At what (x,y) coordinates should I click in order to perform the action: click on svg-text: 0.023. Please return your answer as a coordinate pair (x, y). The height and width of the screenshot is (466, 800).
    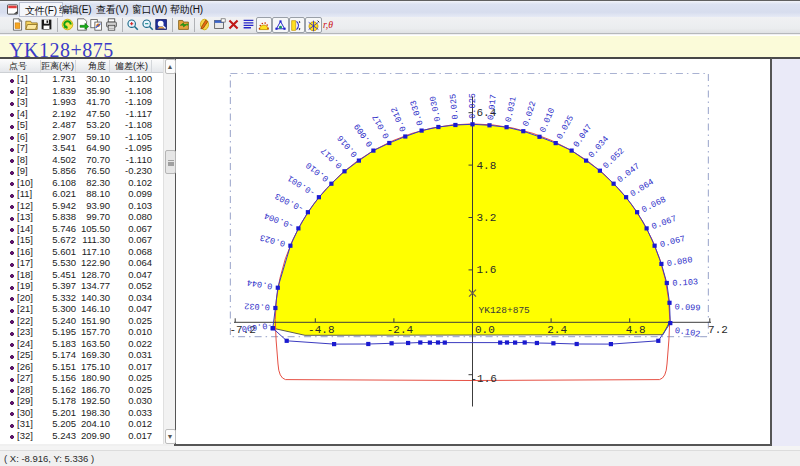
    Looking at the image, I should click on (272, 240).